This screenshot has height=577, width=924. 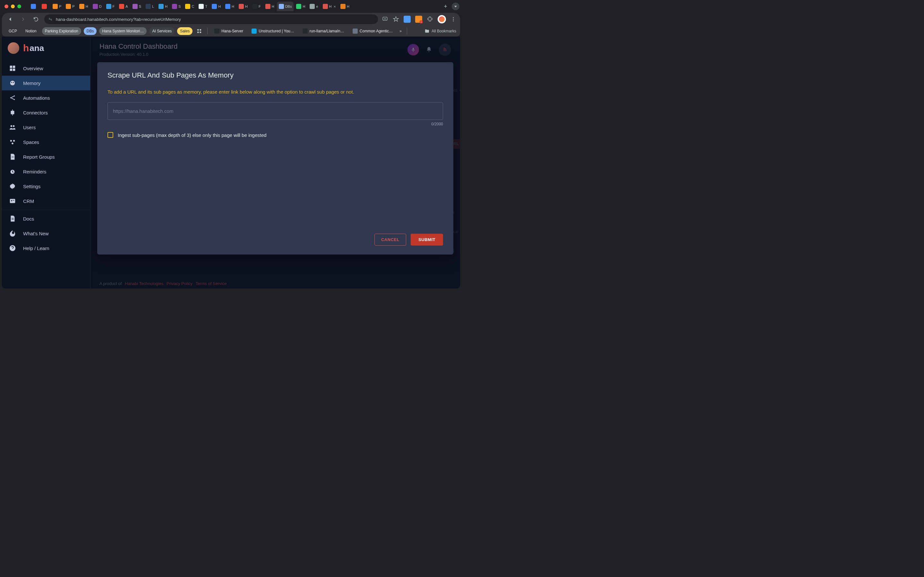 I want to click on sidebar: hana OverviewMemoryAutomationsConnectors…, so click(x=46, y=163).